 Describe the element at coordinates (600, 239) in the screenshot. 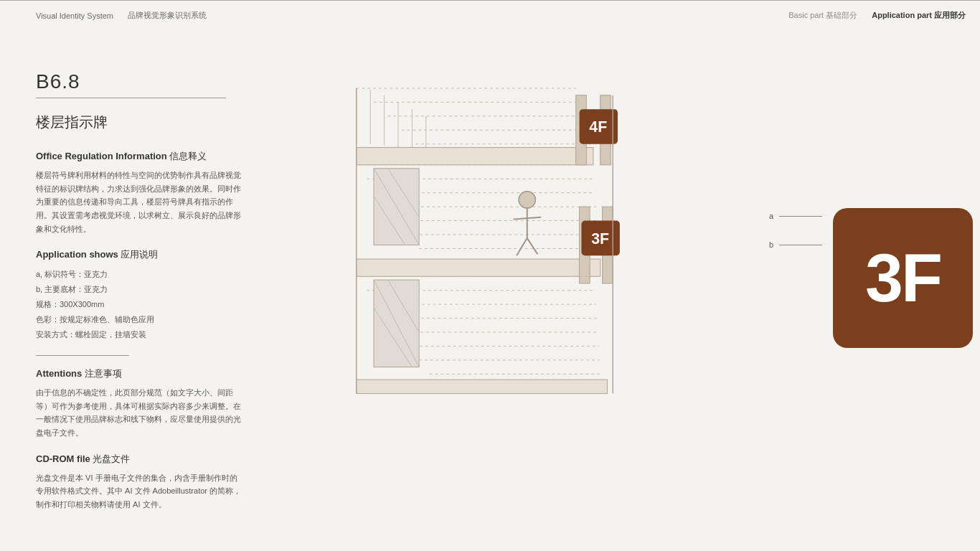

I see `svg-text: 3F` at that location.